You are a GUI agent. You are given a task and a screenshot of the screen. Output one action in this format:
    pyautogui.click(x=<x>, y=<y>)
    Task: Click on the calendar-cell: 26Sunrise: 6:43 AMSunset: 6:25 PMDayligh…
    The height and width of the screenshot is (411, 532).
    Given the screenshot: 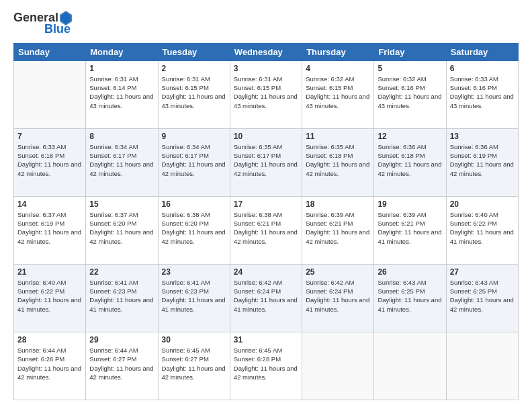 What is the action you would take?
    pyautogui.click(x=410, y=298)
    